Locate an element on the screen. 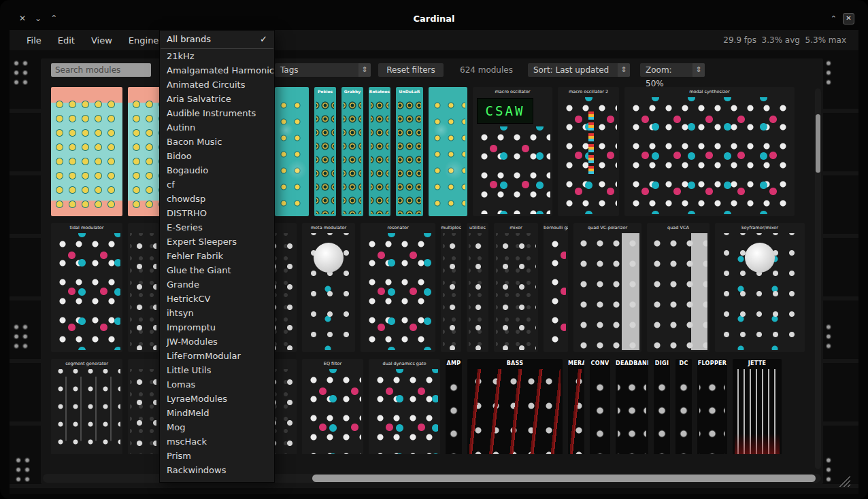 The image size is (868, 499). module-card: mixer is located at coordinates (516, 288).